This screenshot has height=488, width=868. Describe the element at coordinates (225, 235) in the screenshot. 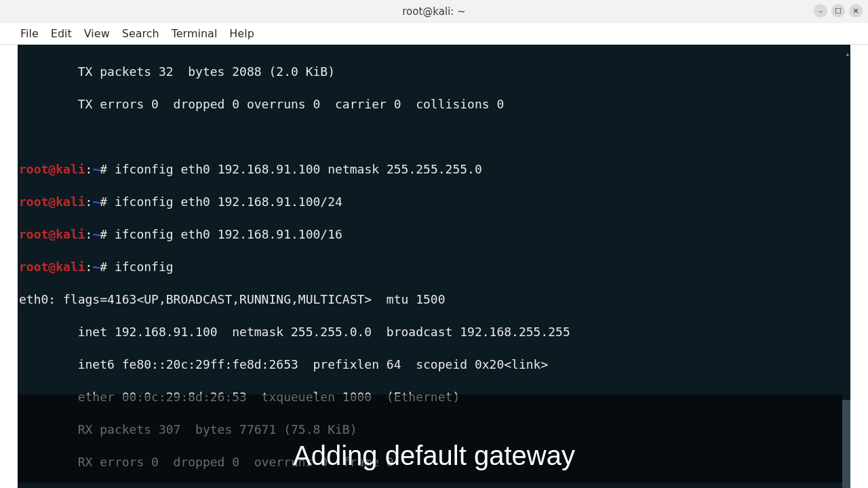

I see `command-text: ifconfig eth0 192.168.91.100/16` at that location.